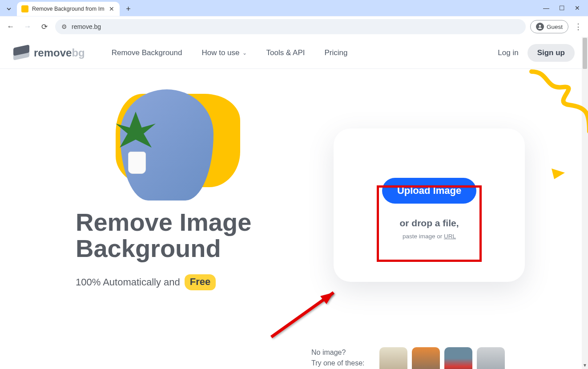 Image resolution: width=588 pixels, height=369 pixels. What do you see at coordinates (245, 53) in the screenshot?
I see `chevron-down-icon: ⌄` at bounding box center [245, 53].